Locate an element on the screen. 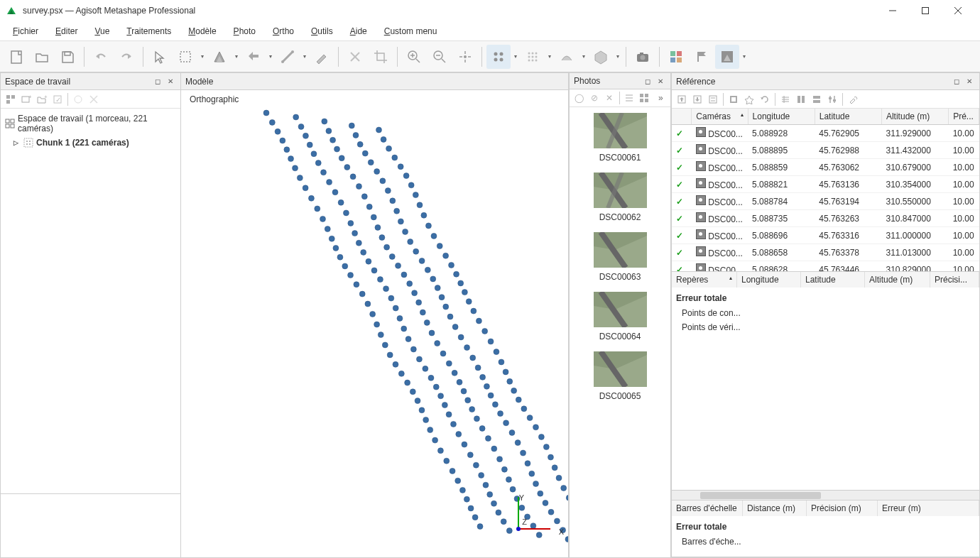 The height and width of the screenshot is (558, 980). menu-aide: Aide is located at coordinates (359, 31).